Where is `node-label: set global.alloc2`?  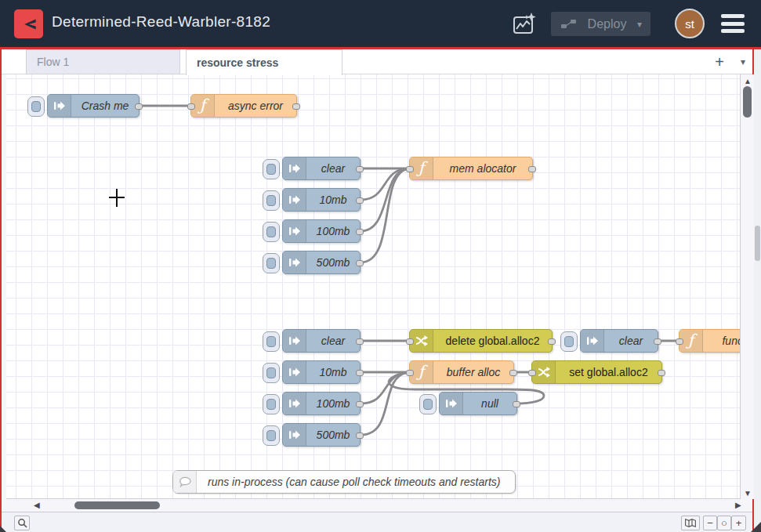
node-label: set global.alloc2 is located at coordinates (608, 372).